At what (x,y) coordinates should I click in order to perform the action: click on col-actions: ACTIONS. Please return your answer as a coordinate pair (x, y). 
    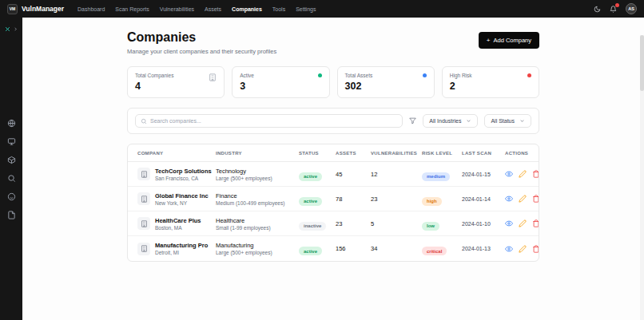
    Looking at the image, I should click on (517, 153).